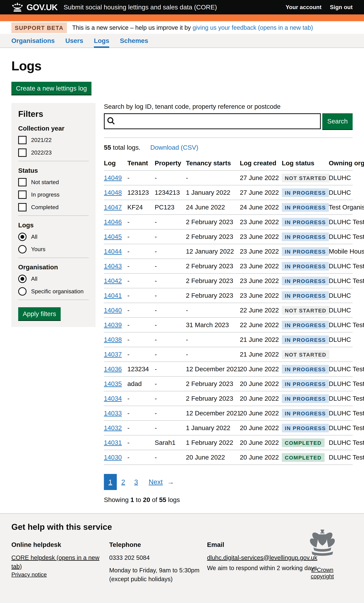  What do you see at coordinates (113, 384) in the screenshot?
I see `log-id-link: 14035` at bounding box center [113, 384].